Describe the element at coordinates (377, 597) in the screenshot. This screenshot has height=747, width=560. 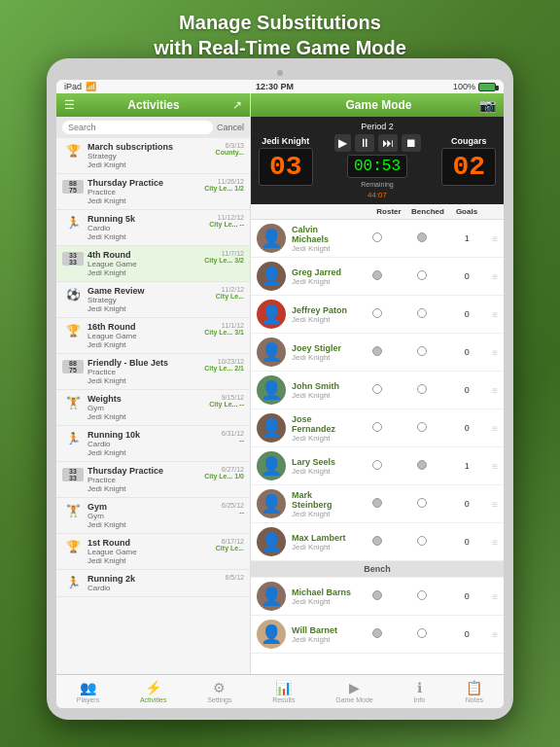
I see `bench-player-row: 👤 Michael Barns Jedi Knight 0 ≡` at that location.